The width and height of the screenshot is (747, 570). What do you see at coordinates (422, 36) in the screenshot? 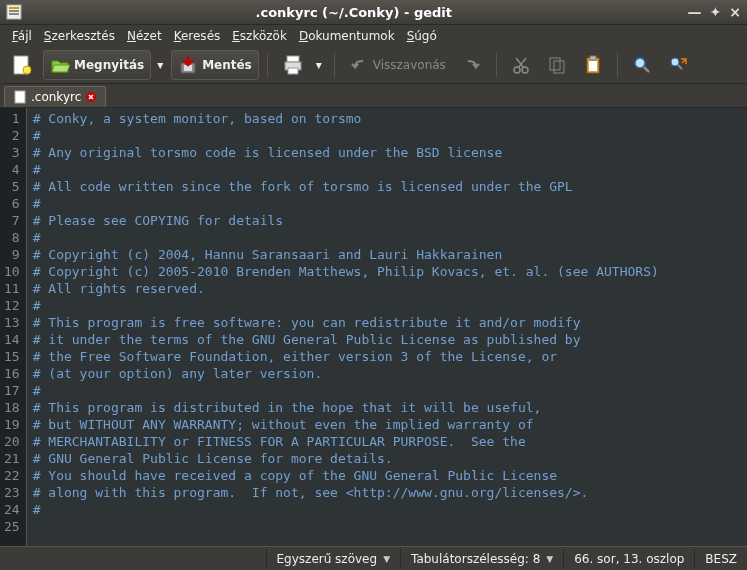
I see `menu-item: Súgó` at bounding box center [422, 36].